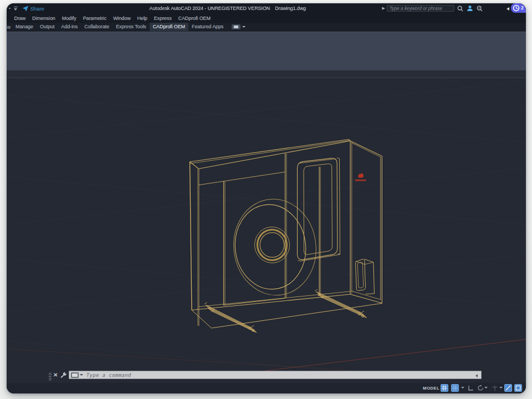 This screenshot has width=532, height=399. Describe the element at coordinates (122, 18) in the screenshot. I see `menu-item-window: Window` at that location.